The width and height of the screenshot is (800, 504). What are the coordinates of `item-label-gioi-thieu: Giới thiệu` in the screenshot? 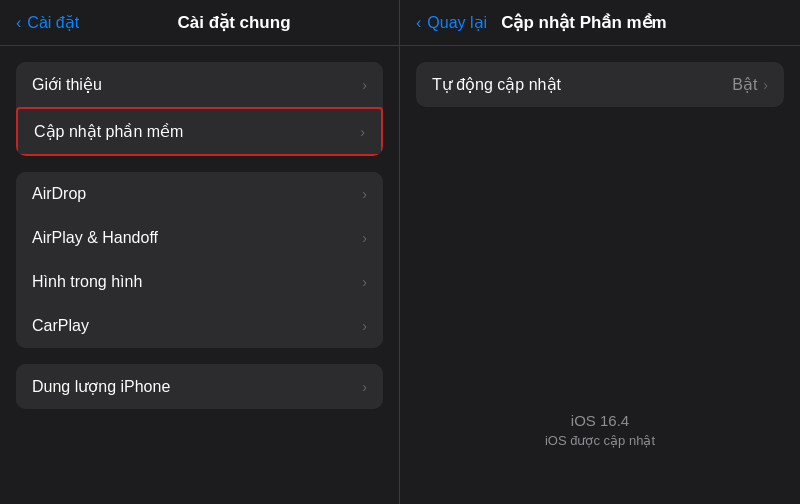 It's located at (197, 84).